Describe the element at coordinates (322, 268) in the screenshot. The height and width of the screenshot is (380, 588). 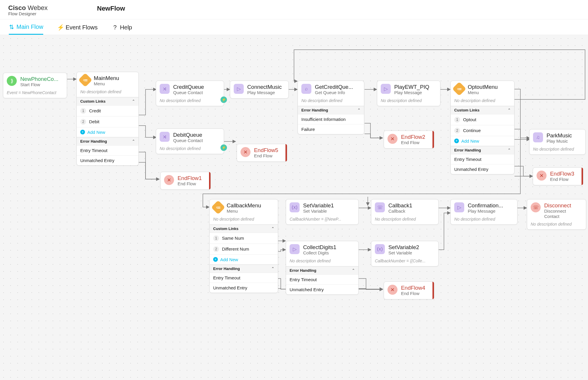
I see `node-collect-digits: ▷ CollectDigits1Collect Digits No descri…` at that location.